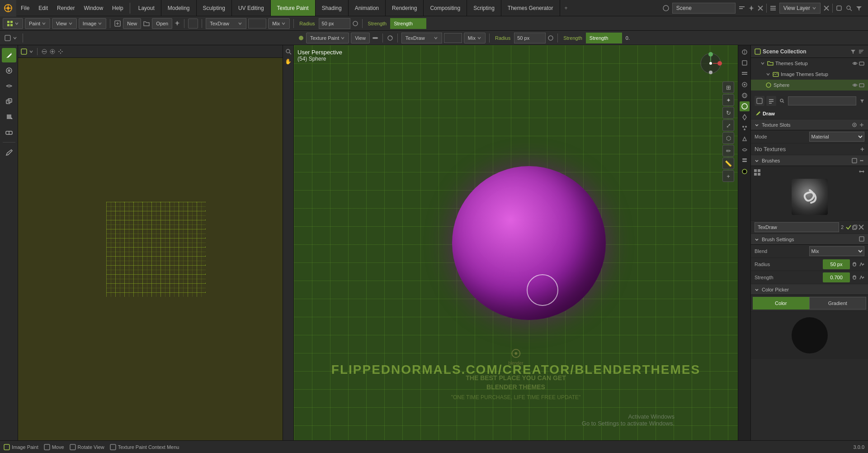 The image size is (868, 453). I want to click on blend-selector: Mix, so click(837, 251).